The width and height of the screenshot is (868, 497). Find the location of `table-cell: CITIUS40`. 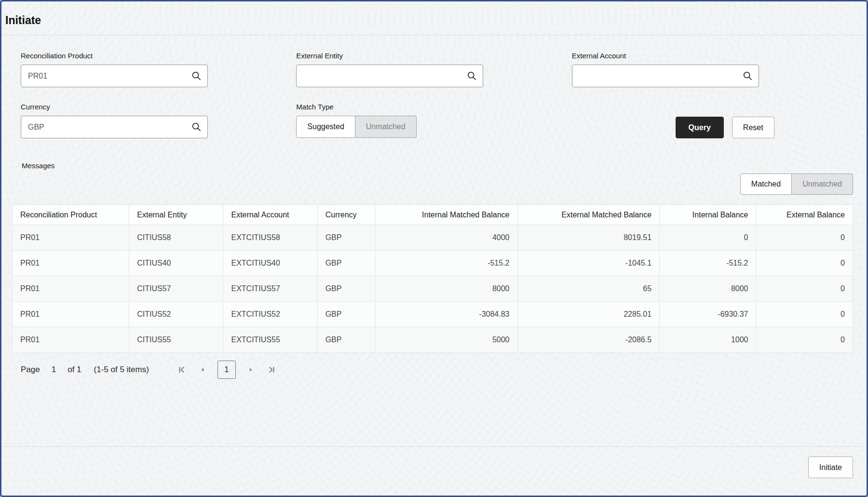

table-cell: CITIUS40 is located at coordinates (176, 263).